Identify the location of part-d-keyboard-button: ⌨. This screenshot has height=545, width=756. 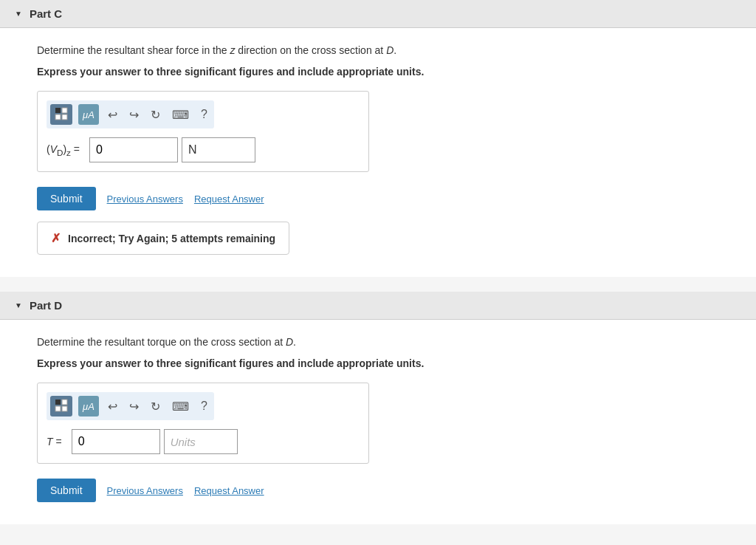
(180, 406).